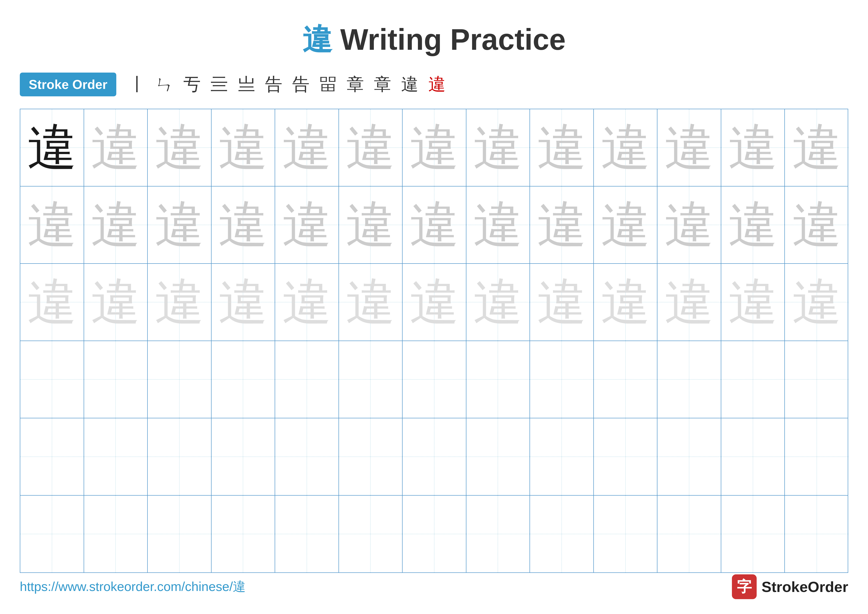 The width and height of the screenshot is (868, 614). What do you see at coordinates (805, 587) in the screenshot?
I see `logo-text: StrokeOrder` at bounding box center [805, 587].